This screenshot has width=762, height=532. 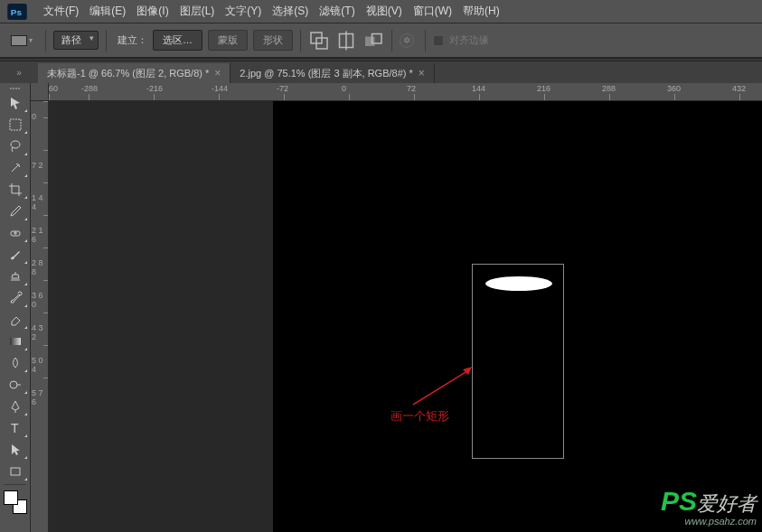 What do you see at coordinates (381, 12) in the screenshot?
I see `menu-bar: Ps 文件(F) 编辑(E) 图像(I) 图层(L) 文字(Y) 选择(S) 滤…` at bounding box center [381, 12].